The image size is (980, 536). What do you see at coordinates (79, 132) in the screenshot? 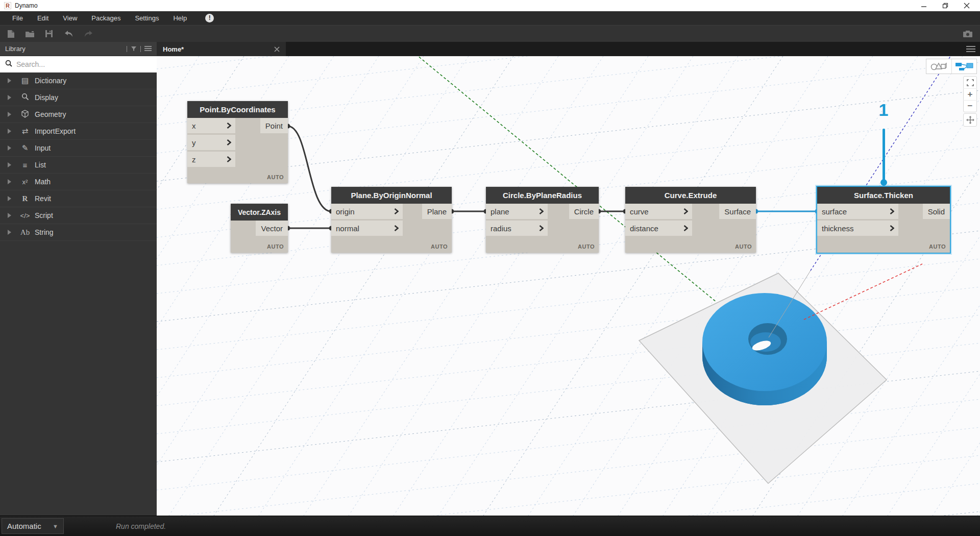
I see `library-item-importexport: ⇄ ImportExport` at bounding box center [79, 132].